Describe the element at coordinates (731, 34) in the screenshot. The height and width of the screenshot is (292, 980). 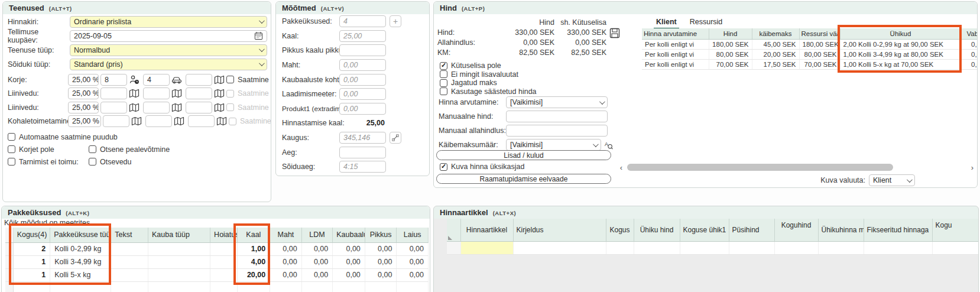
I see `col-hind: Hind` at that location.